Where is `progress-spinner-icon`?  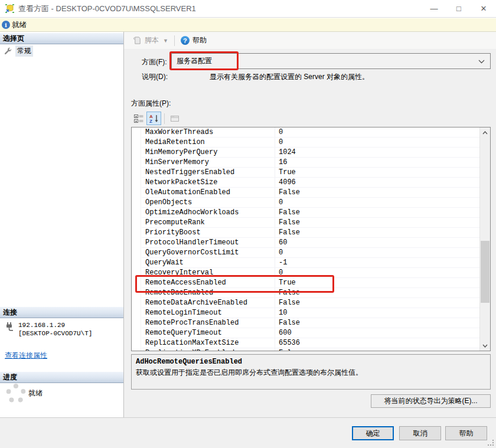 progress-spinner-icon is located at coordinates (16, 394).